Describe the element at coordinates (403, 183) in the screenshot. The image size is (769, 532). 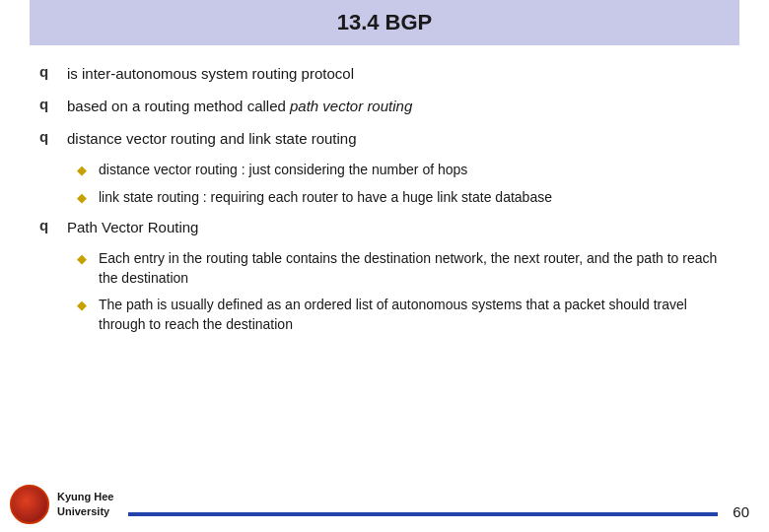
I see `sub-bullets-3: ◆ distance vector routing : just conside…` at that location.